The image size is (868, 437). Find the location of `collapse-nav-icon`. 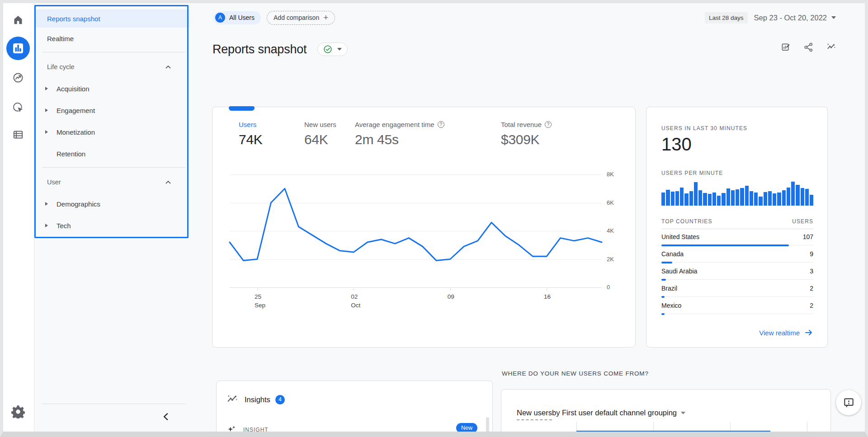

collapse-nav-icon is located at coordinates (166, 417).